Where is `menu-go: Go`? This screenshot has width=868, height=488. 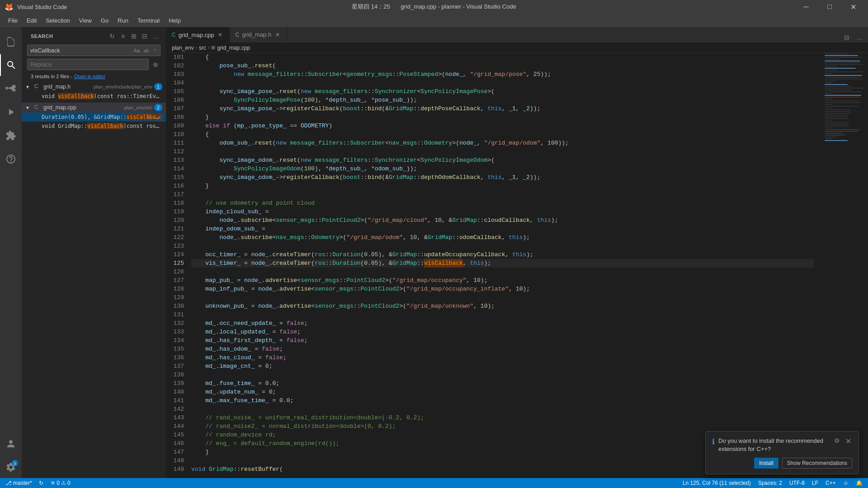
menu-go: Go is located at coordinates (105, 21).